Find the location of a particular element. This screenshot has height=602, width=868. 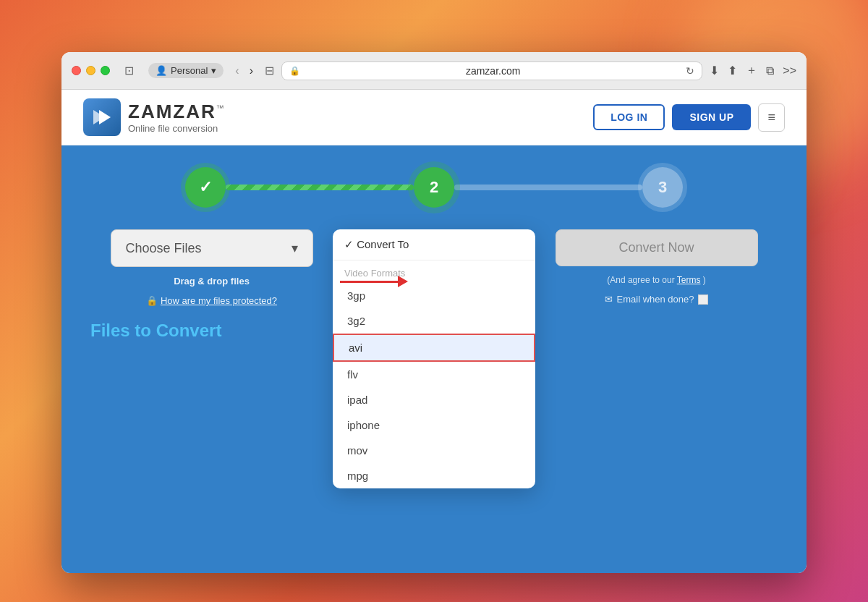

logo-area: ZAMZAR ™ Online file conversion is located at coordinates (153, 117).